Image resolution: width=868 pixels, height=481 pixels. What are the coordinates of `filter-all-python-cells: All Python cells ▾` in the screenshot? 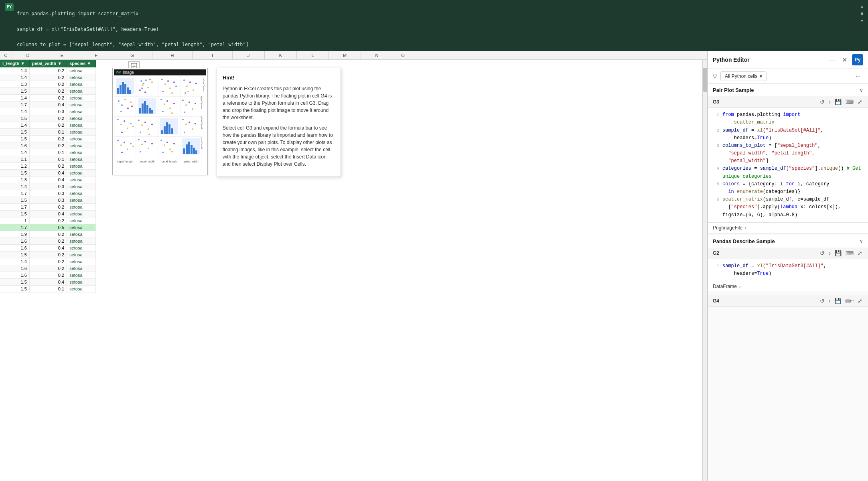 It's located at (744, 76).